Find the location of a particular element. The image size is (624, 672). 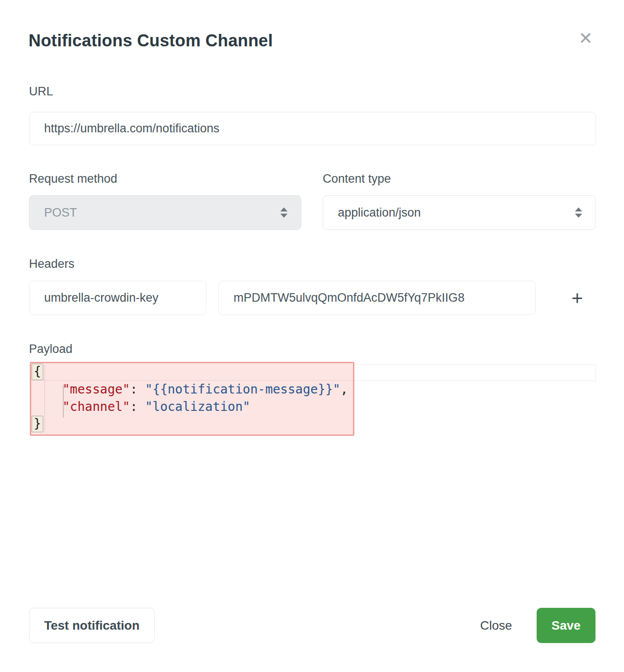

code-line-4: } is located at coordinates (192, 424).